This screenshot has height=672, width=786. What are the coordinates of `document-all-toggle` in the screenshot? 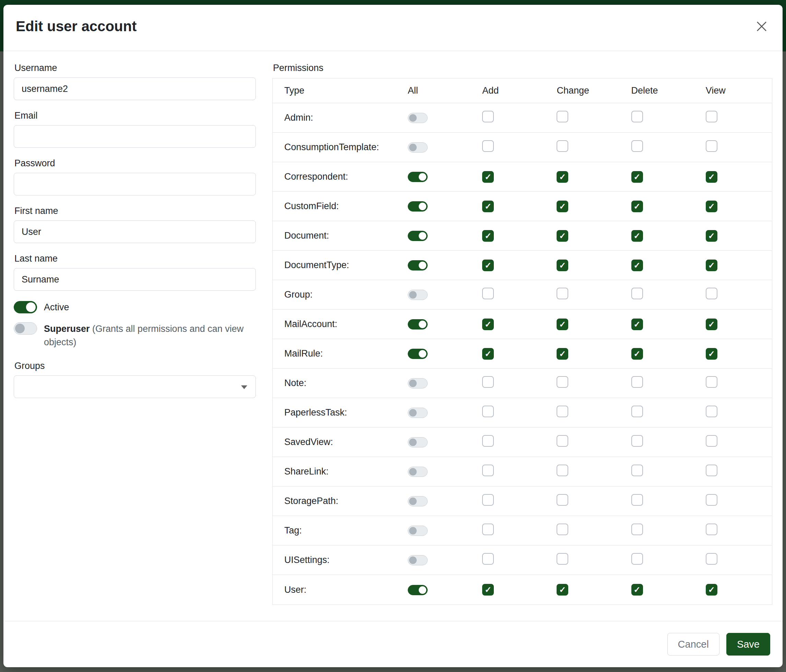 It's located at (418, 236).